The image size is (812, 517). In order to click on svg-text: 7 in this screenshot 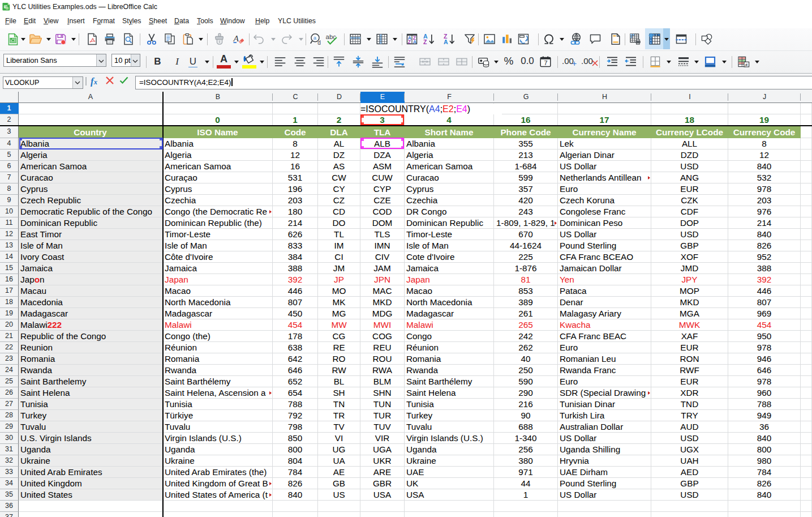, I will do `click(545, 63)`.